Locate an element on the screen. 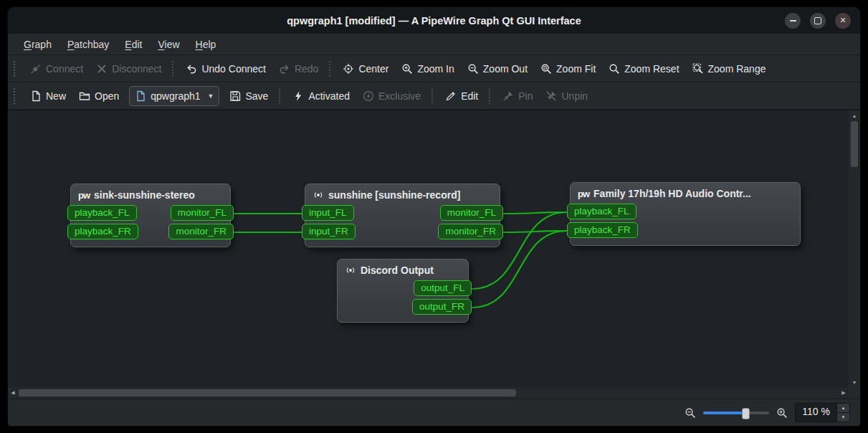 This screenshot has height=433, width=868. disconnect-label: Disconnect is located at coordinates (136, 69).